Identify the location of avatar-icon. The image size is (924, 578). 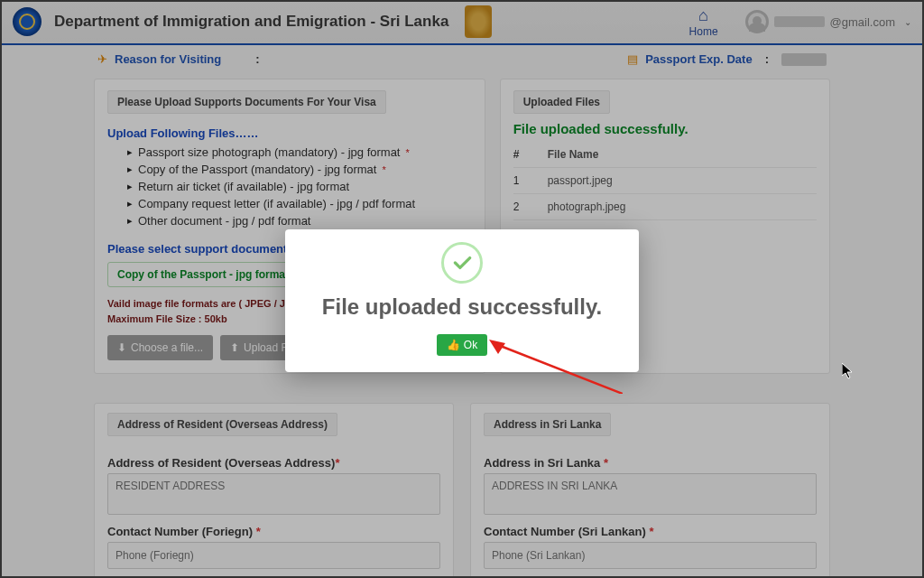
(757, 22).